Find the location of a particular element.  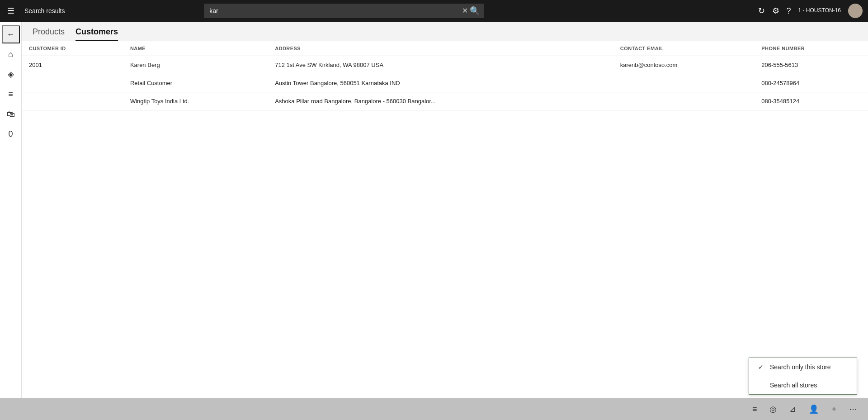

cell-address-0: 712 1st Ave SW Kirkland, WA 98007 USA is located at coordinates (440, 65).